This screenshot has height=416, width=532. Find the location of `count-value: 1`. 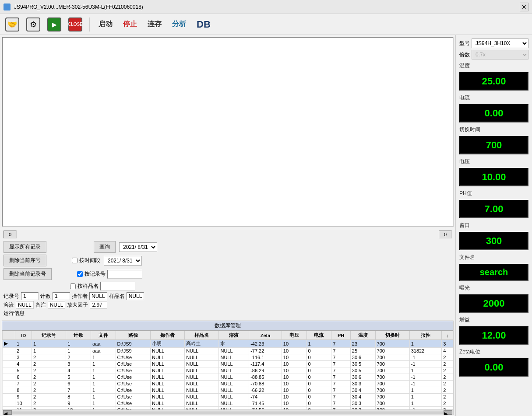

count-value: 1 is located at coordinates (61, 296).